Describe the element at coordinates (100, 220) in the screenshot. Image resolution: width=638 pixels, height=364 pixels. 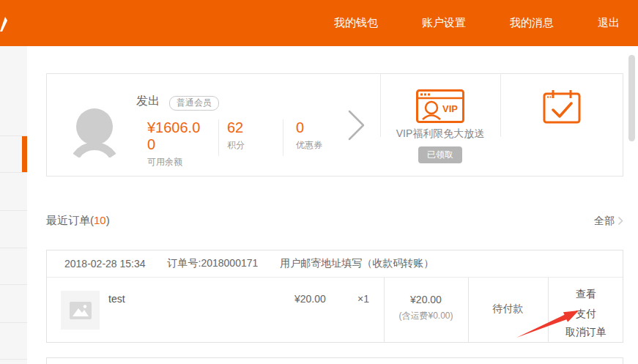
I see `orders-count: 10` at that location.